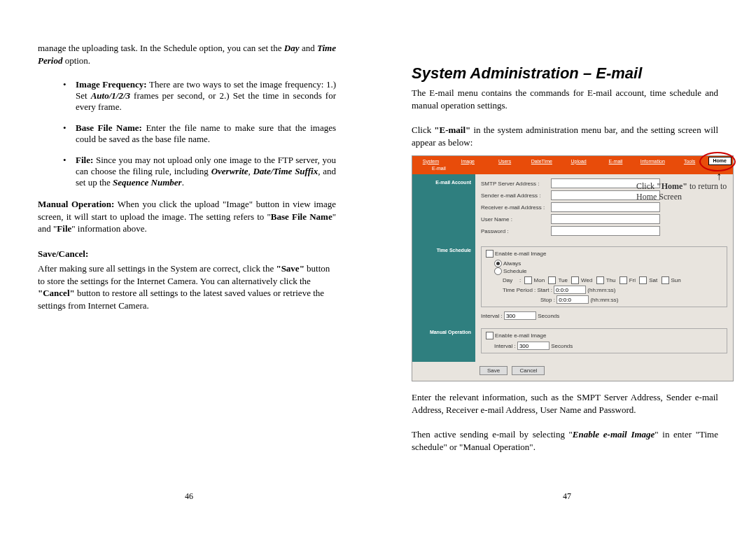  I want to click on page-number-left: 46, so click(189, 497).